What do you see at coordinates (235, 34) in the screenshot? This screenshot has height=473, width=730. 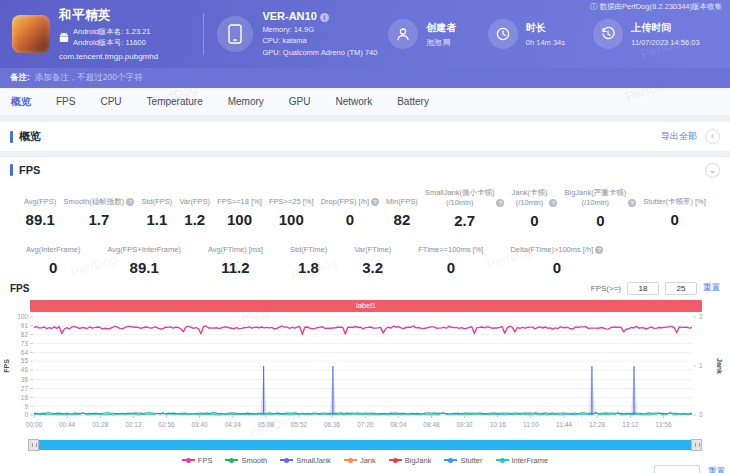 I see `phone-icon` at bounding box center [235, 34].